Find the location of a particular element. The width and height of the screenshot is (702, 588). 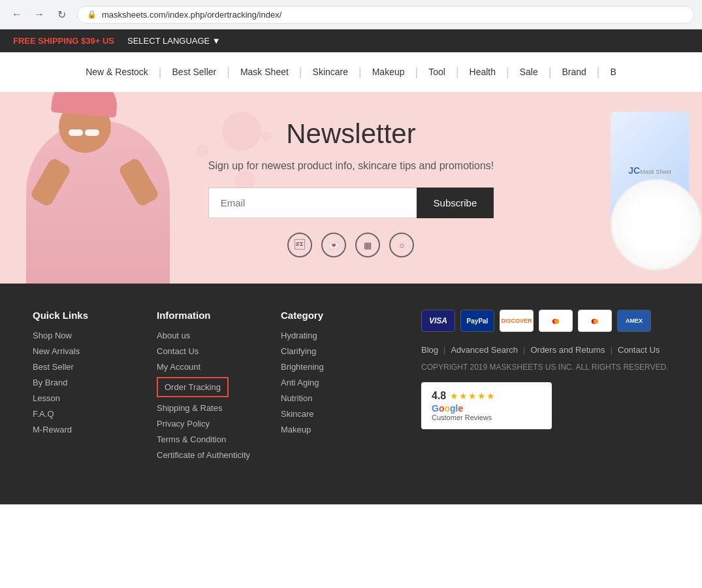

free-shipping-text: FREE SHIPPING $39+ US is located at coordinates (64, 41).